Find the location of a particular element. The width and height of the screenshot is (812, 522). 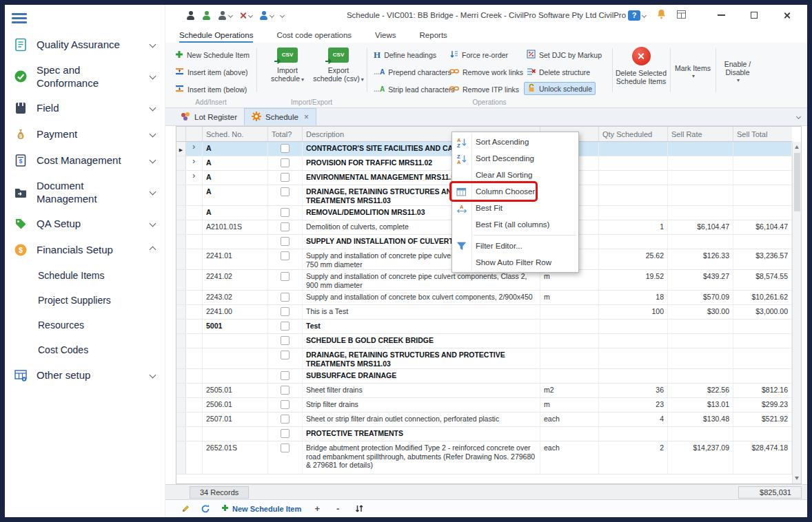

user-edit-button is located at coordinates (225, 15).